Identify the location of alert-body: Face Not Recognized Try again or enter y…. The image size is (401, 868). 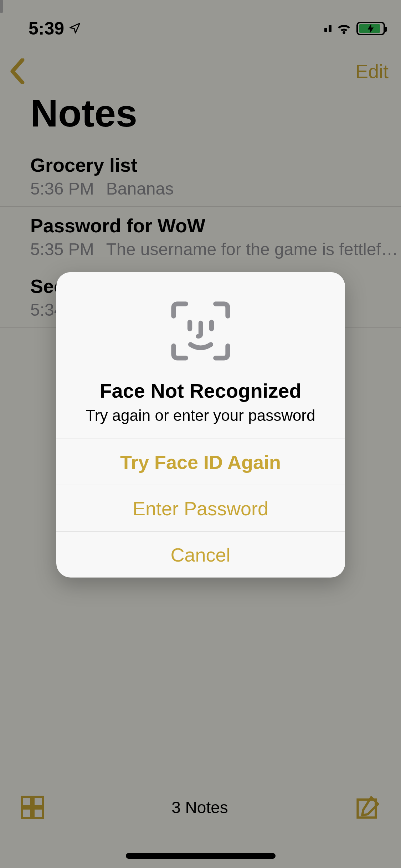
(201, 356).